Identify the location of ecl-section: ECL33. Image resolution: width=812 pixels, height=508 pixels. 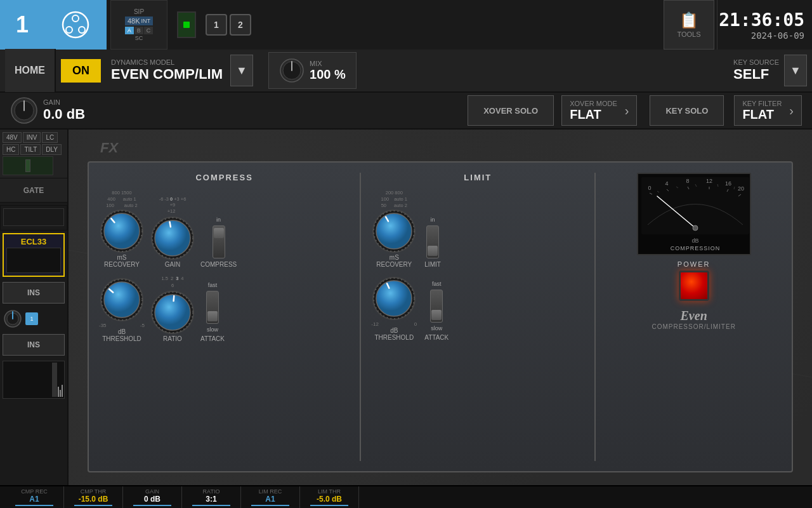
(34, 255).